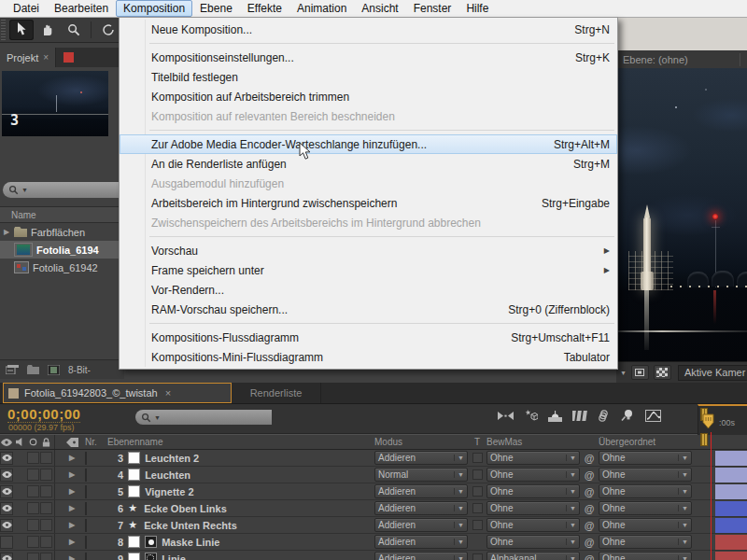  What do you see at coordinates (374, 555) in the screenshot?
I see `table-row: ▶ 9 Linie Addieren▼ Alphakanal▼ @ Ohne▼` at bounding box center [374, 555].